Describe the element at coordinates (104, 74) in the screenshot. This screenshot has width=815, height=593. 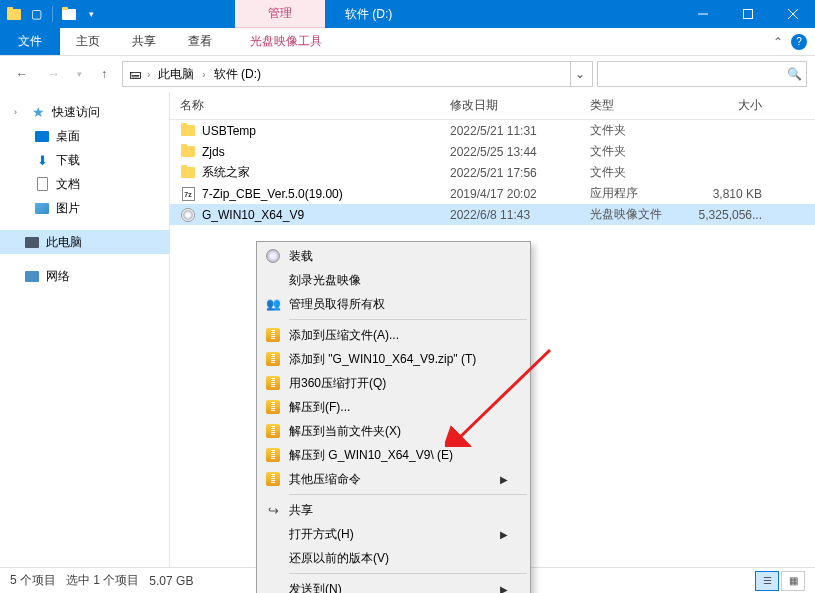
I see `nav-up-button: ↑` at that location.